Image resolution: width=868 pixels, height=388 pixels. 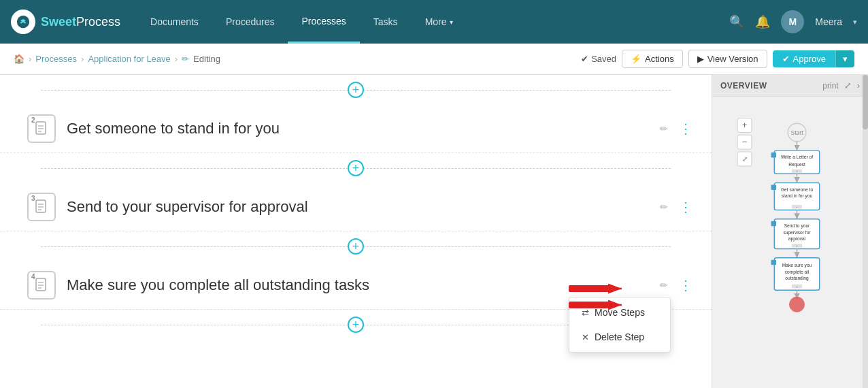 What do you see at coordinates (361, 207) in the screenshot?
I see `step-3-title: Send to your supervisor for approval` at bounding box center [361, 207].